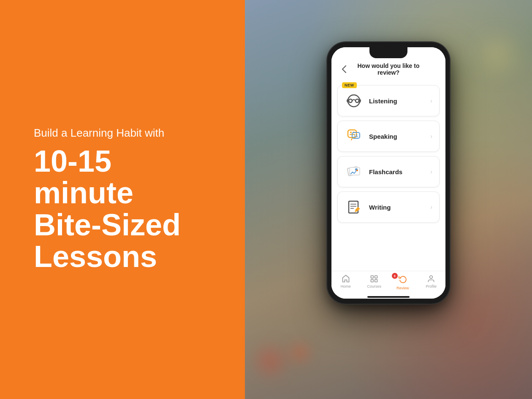 The image size is (532, 399). I want to click on nav-label-courses: Courses, so click(374, 286).